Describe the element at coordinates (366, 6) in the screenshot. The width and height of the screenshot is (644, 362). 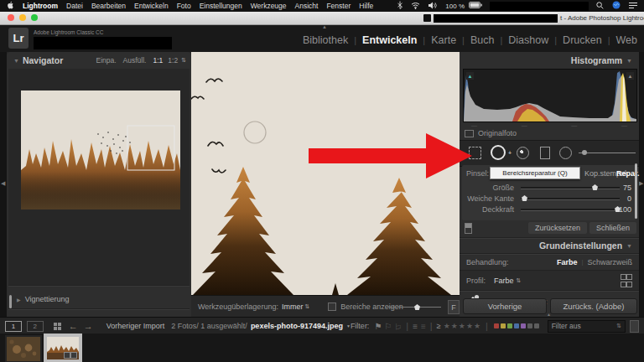
I see `menu-item-hilfe: Hilfe` at that location.